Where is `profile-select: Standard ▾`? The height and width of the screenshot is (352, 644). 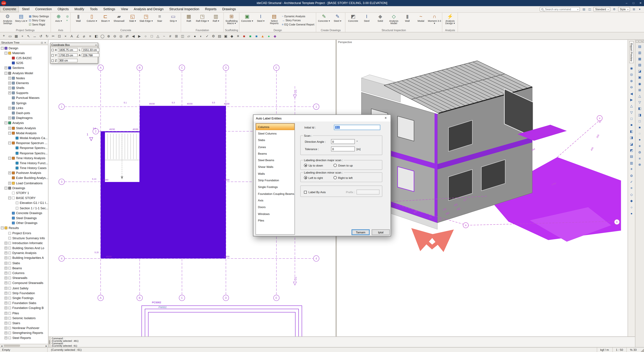 profile-select: Standard ▾ is located at coordinates (602, 9).